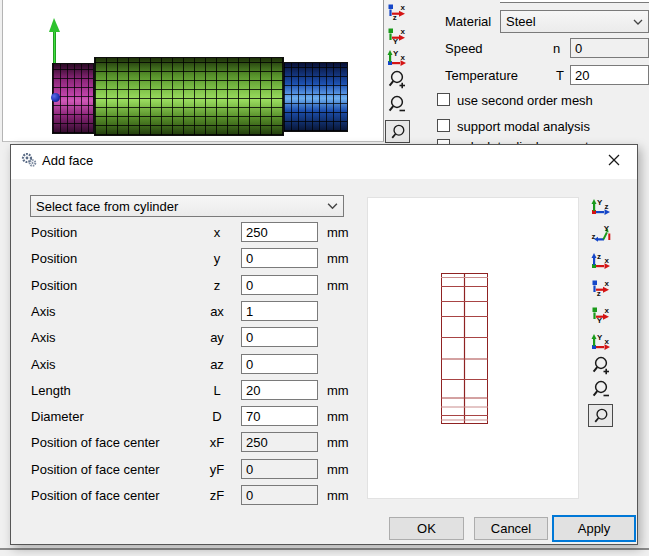  I want to click on face-preview-wireframe, so click(464, 348).